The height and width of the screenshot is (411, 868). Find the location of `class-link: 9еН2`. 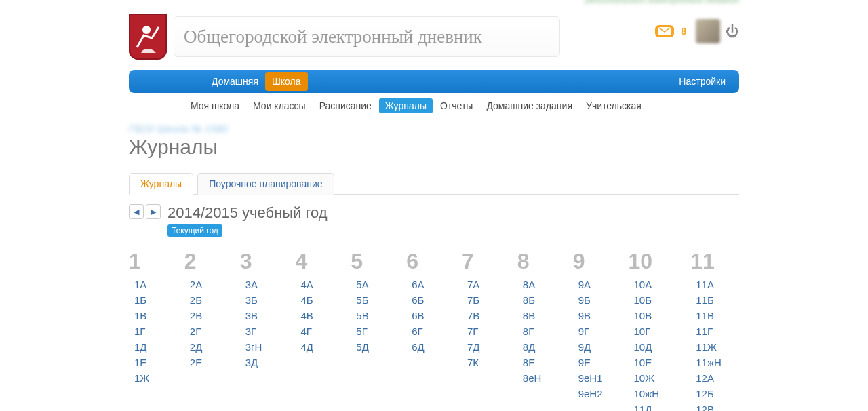

class-link: 9еН2 is located at coordinates (594, 393).